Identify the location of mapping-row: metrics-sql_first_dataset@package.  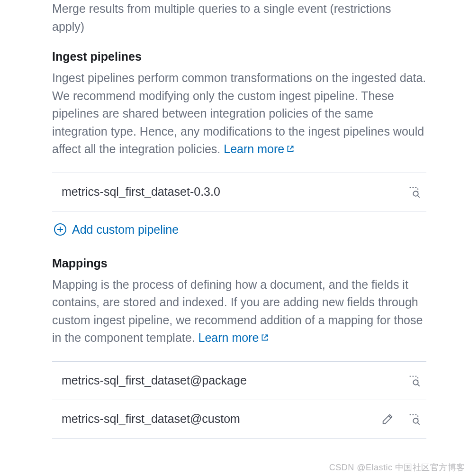
(239, 380).